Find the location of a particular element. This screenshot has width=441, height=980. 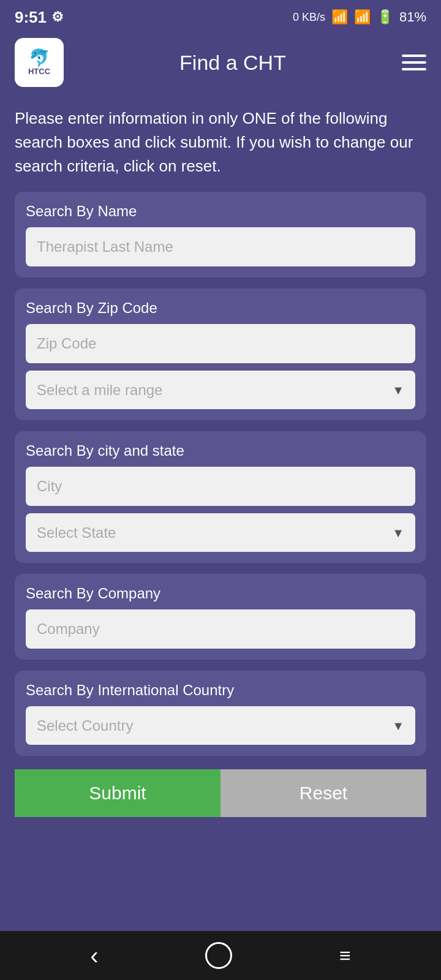

search-by-company-card: Search By Company is located at coordinates (221, 617).